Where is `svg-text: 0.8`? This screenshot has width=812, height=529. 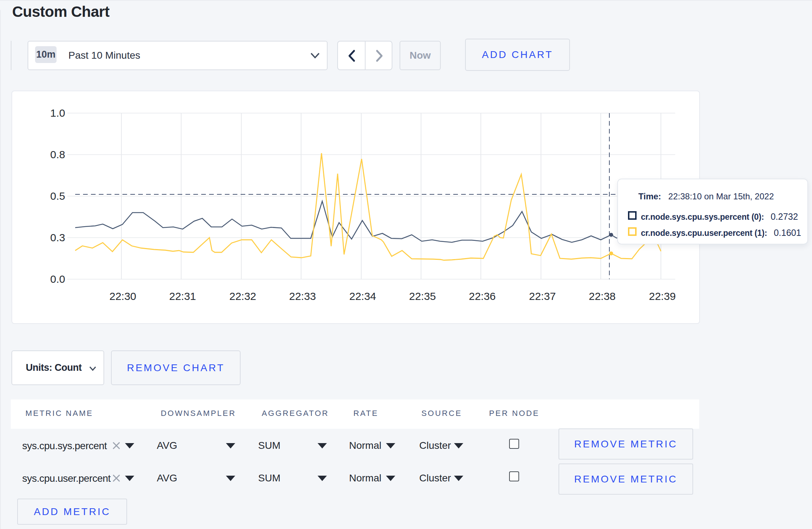 svg-text: 0.8 is located at coordinates (58, 155).